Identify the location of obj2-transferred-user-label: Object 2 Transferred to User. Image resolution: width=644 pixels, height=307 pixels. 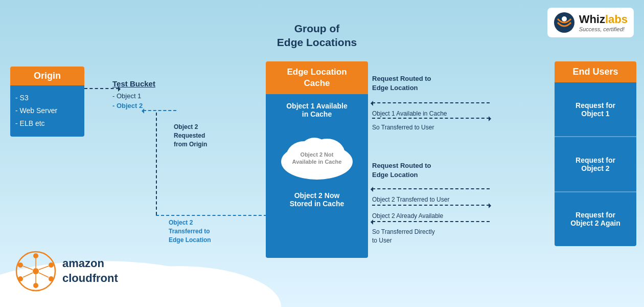
(411, 200).